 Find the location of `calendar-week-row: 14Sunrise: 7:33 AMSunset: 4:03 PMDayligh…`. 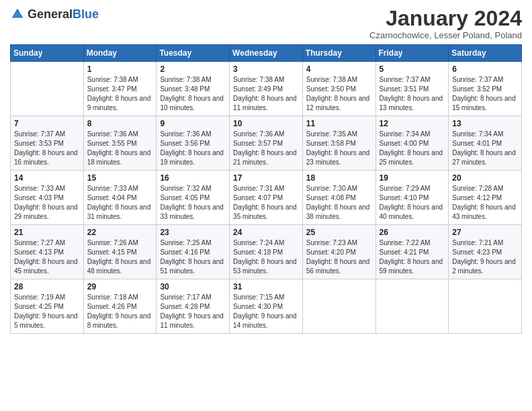

calendar-week-row: 14Sunrise: 7:33 AMSunset: 4:03 PMDayligh… is located at coordinates (266, 197).